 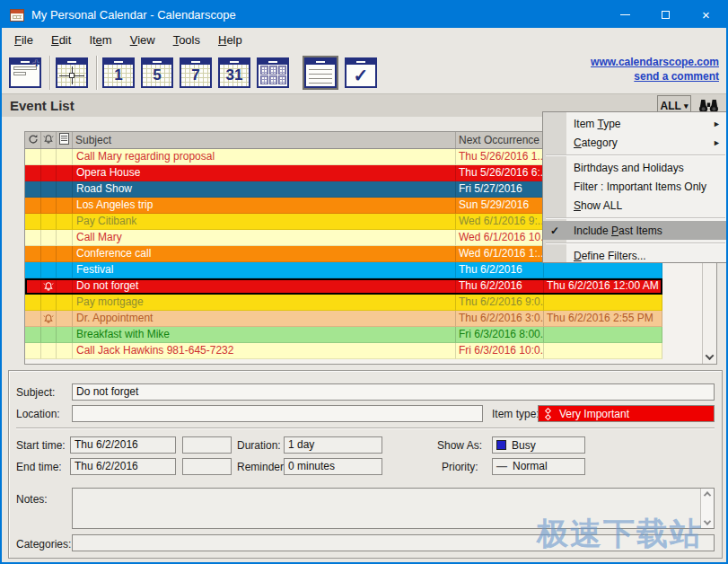 What do you see at coordinates (264, 140) in the screenshot?
I see `subject-column-header: Subject` at bounding box center [264, 140].